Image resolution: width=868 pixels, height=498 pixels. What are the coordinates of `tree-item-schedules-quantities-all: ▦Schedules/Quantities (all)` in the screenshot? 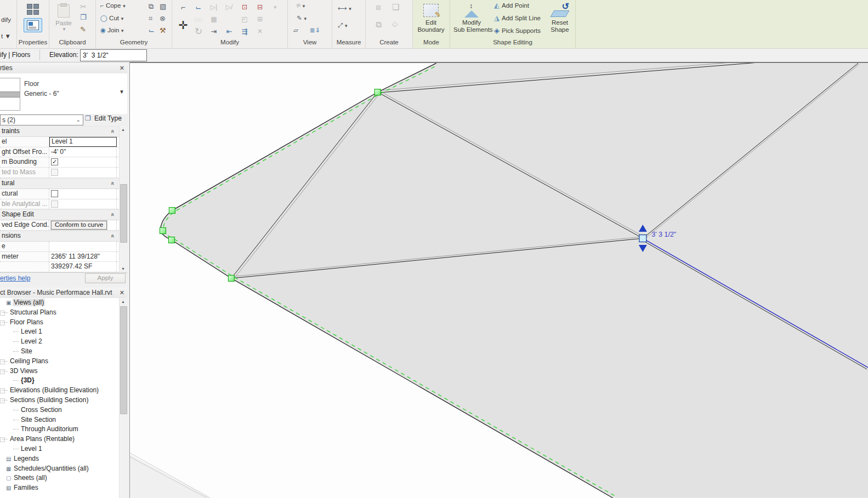 It's located at (60, 469).